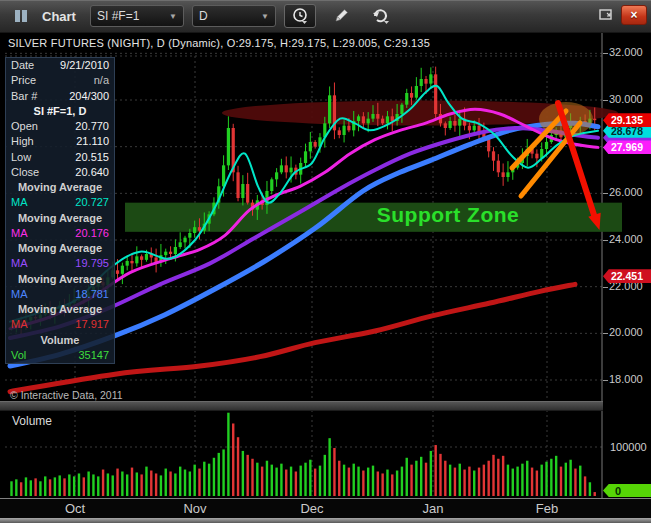 This screenshot has width=651, height=523. I want to click on data-window-label: Open, so click(24, 126).